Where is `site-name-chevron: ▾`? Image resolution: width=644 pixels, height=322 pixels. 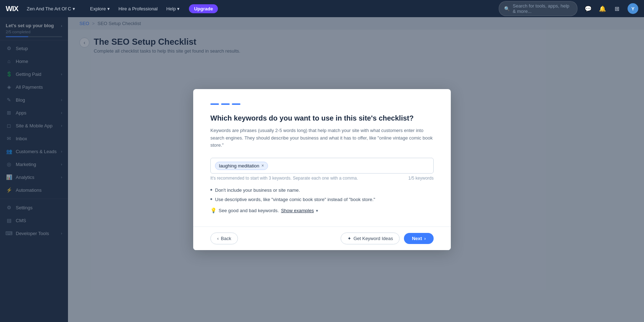 site-name-chevron: ▾ is located at coordinates (74, 9).